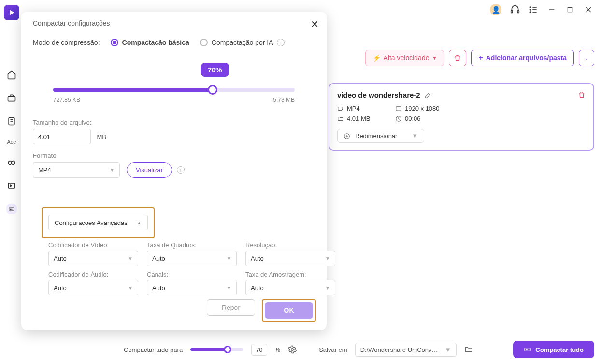 This screenshot has height=364, width=601. What do you see at coordinates (192, 245) in the screenshot?
I see `framerate-label: Taxa de Quadros:` at bounding box center [192, 245].